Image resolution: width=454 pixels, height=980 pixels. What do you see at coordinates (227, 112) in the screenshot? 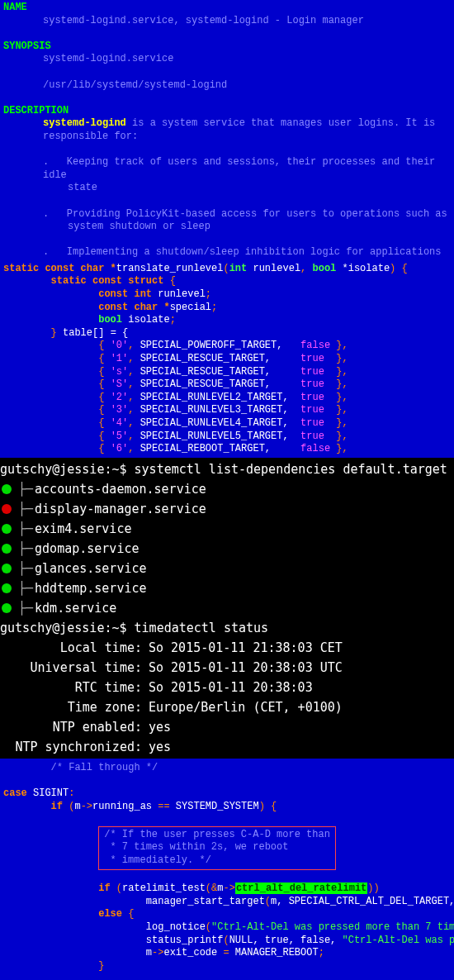
I see `description-header: DESCRIPTION` at bounding box center [227, 112].